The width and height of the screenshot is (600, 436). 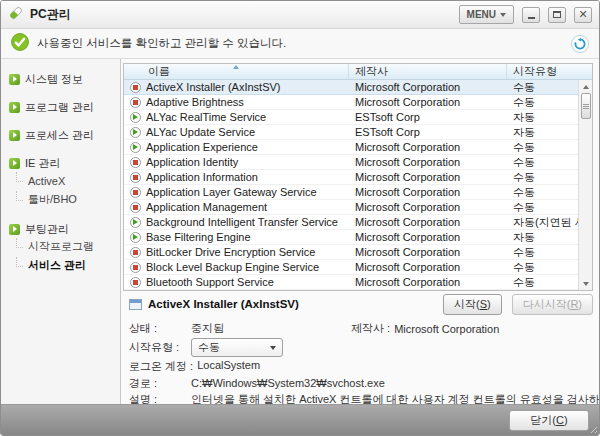 What do you see at coordinates (236, 72) in the screenshot?
I see `column-header-name: 이름` at bounding box center [236, 72].